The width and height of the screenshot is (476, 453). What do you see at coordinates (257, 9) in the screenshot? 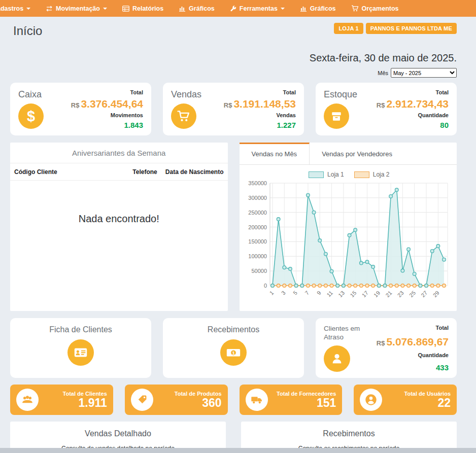
I see `nav-item-ferramentas: Ferramentas` at bounding box center [257, 9].